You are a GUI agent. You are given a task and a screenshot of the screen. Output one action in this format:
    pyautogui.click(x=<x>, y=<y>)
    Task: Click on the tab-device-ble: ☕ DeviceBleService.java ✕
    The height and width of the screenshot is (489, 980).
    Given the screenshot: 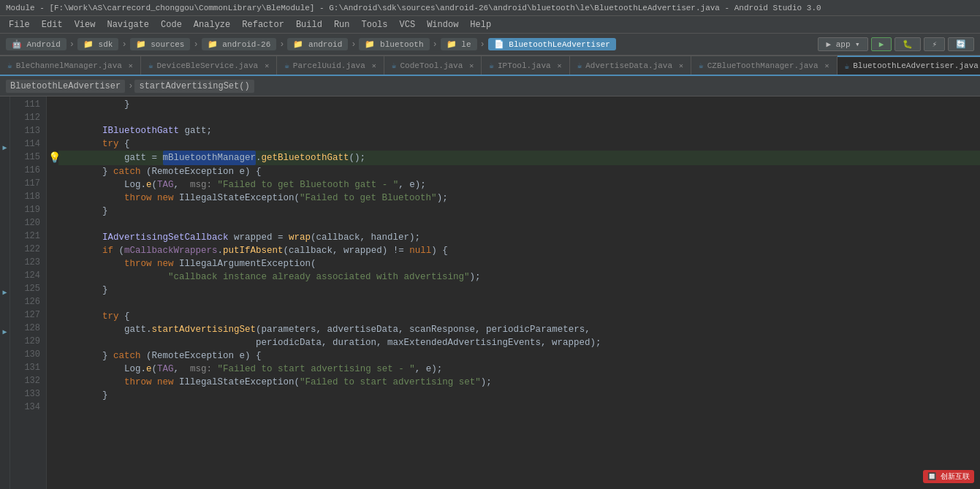 What is the action you would take?
    pyautogui.click(x=209, y=65)
    